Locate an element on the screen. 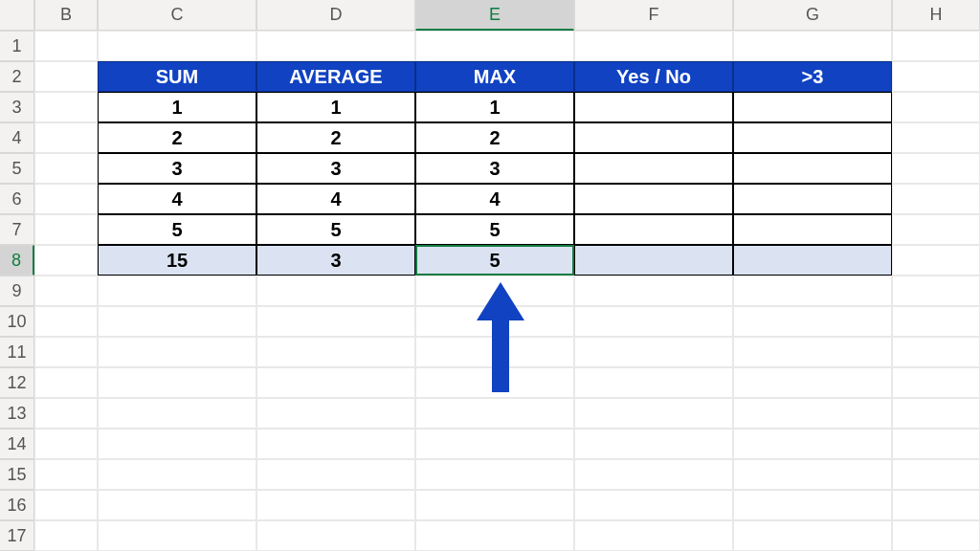  cell-E15 is located at coordinates (495, 474).